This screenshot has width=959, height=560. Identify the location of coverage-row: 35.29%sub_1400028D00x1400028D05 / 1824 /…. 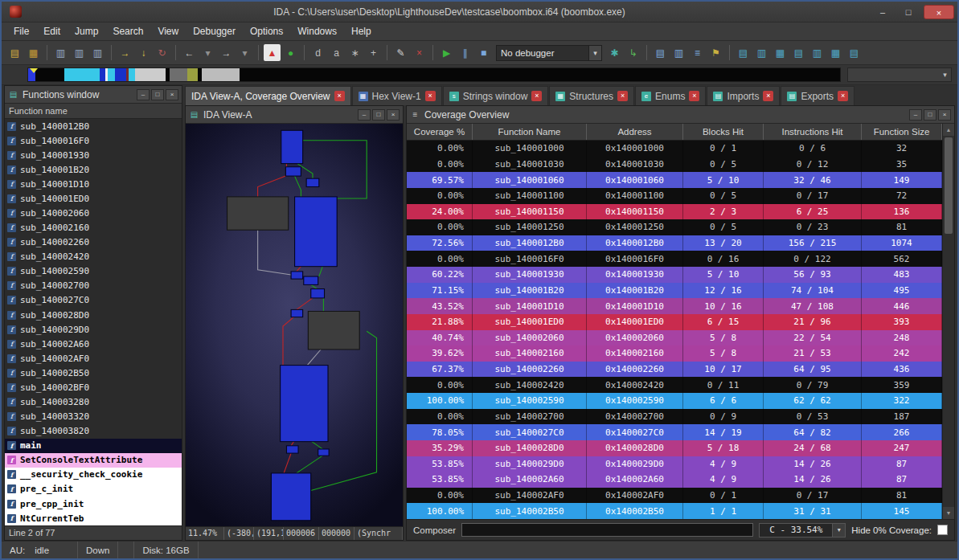
(674, 448).